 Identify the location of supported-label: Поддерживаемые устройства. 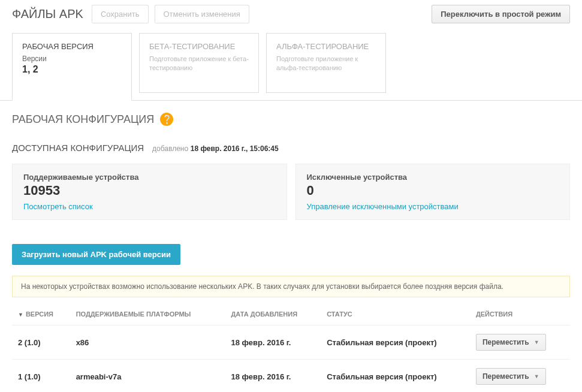
(150, 177).